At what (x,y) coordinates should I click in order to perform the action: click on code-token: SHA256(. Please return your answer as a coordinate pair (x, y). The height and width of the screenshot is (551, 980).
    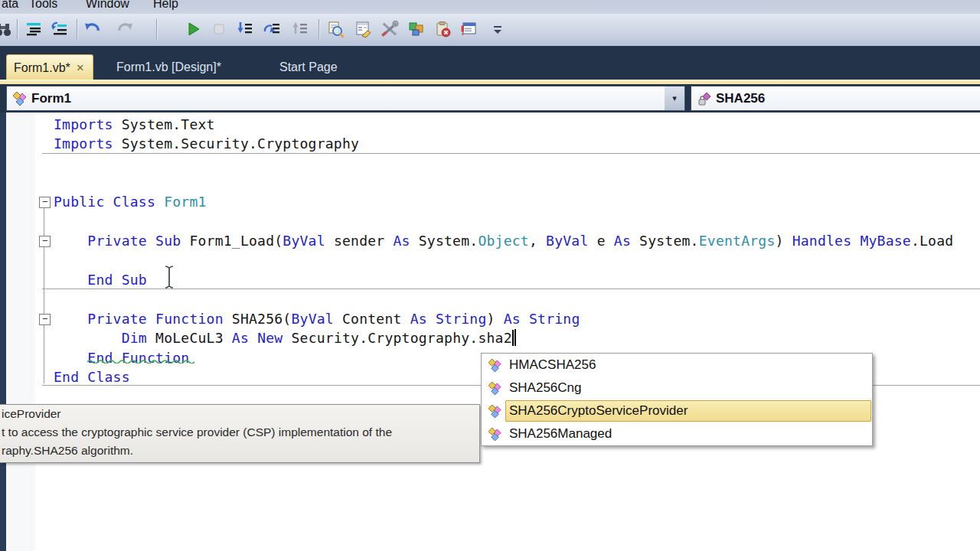
    Looking at the image, I should click on (257, 318).